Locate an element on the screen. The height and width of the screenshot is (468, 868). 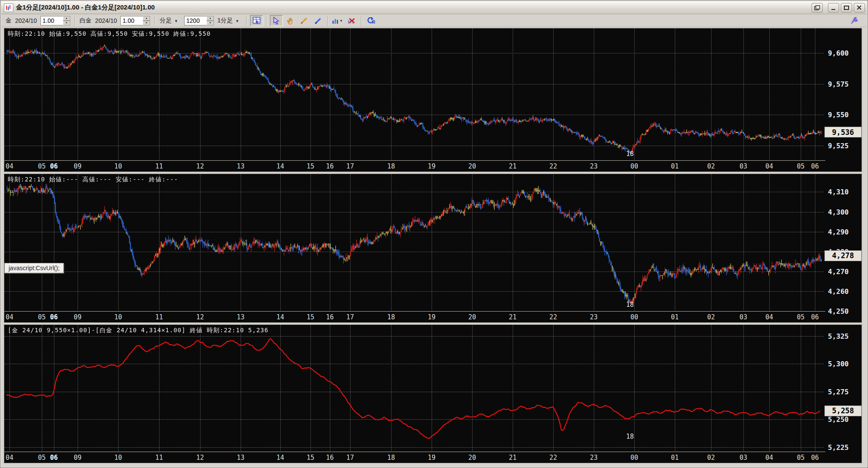
platinum-ratio-spinner: ▲▼ is located at coordinates (135, 21).